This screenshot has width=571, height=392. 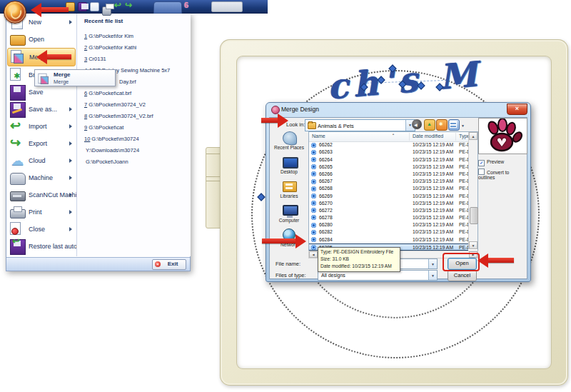 What do you see at coordinates (474, 216) in the screenshot?
I see `scrollbar-thumb` at bounding box center [474, 216].